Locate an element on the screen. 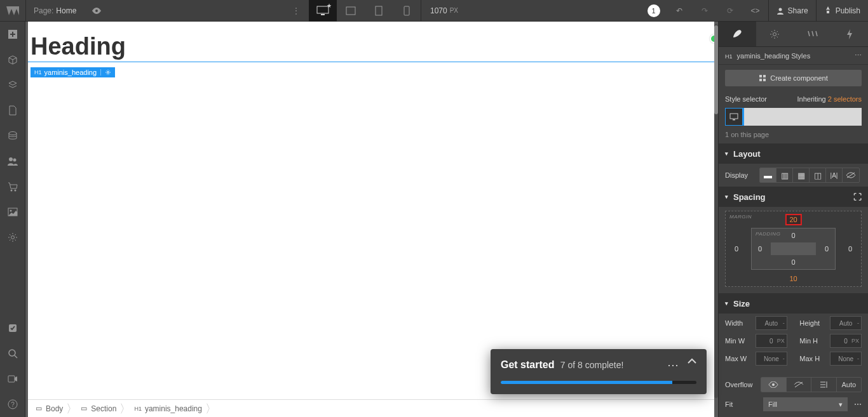 This screenshot has height=417, width=868. width-input: Auto- is located at coordinates (771, 323).